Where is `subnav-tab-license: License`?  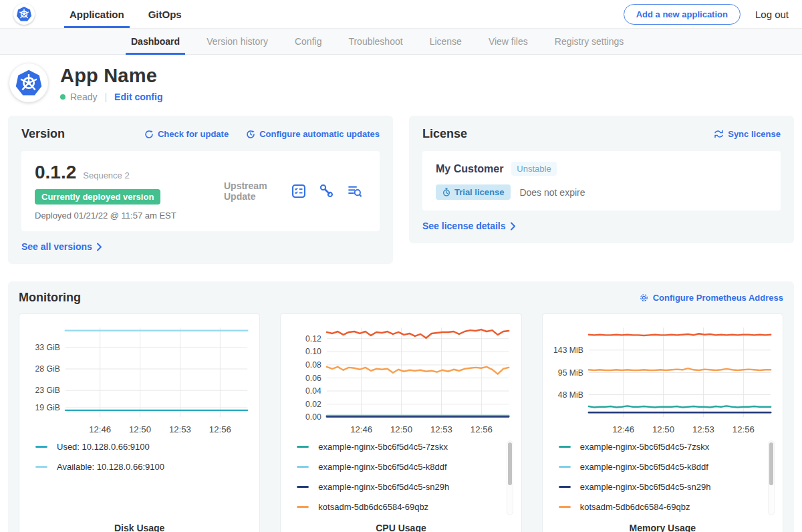 subnav-tab-license: License is located at coordinates (446, 41).